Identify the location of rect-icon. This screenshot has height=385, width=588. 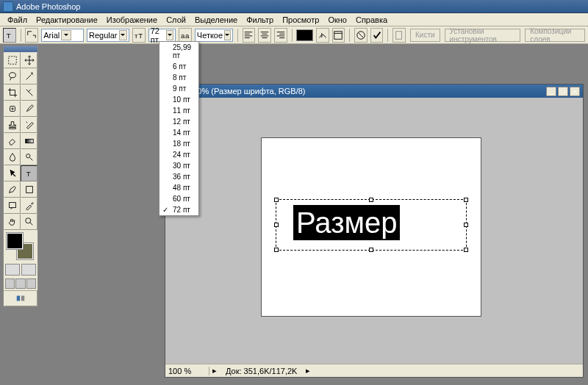
(29, 190).